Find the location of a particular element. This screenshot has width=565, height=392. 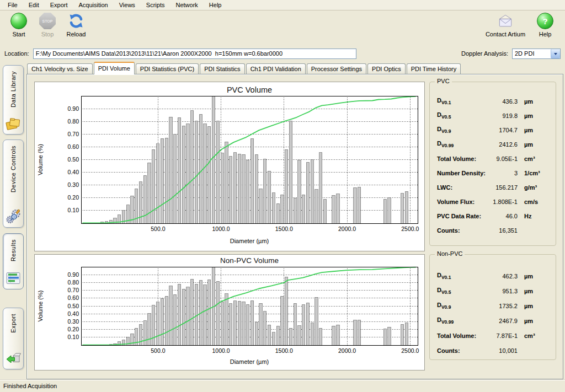

stat-value: 46.0 is located at coordinates (502, 216).